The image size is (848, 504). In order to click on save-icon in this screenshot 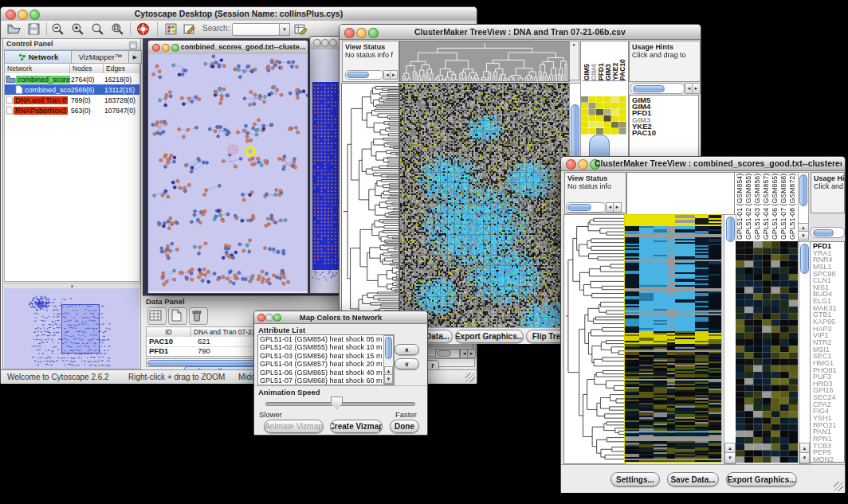, I will do `click(33, 29)`.